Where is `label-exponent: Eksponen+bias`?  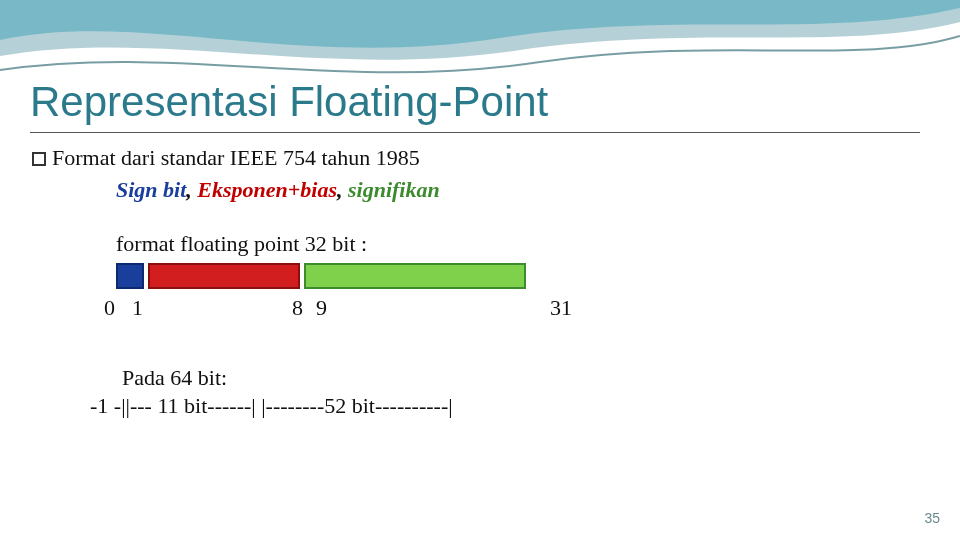
label-exponent: Eksponen+bias is located at coordinates (267, 190).